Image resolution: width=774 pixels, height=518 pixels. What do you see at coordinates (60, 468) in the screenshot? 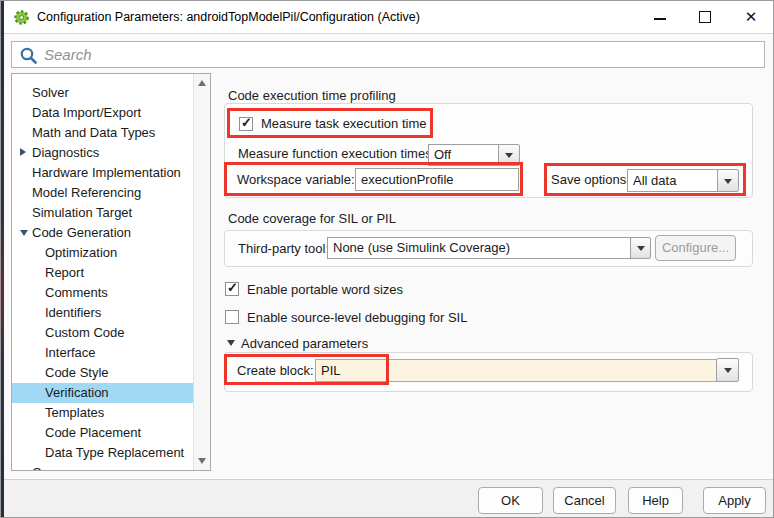
I see `sidebar-item-label: Coverage` at bounding box center [60, 468].